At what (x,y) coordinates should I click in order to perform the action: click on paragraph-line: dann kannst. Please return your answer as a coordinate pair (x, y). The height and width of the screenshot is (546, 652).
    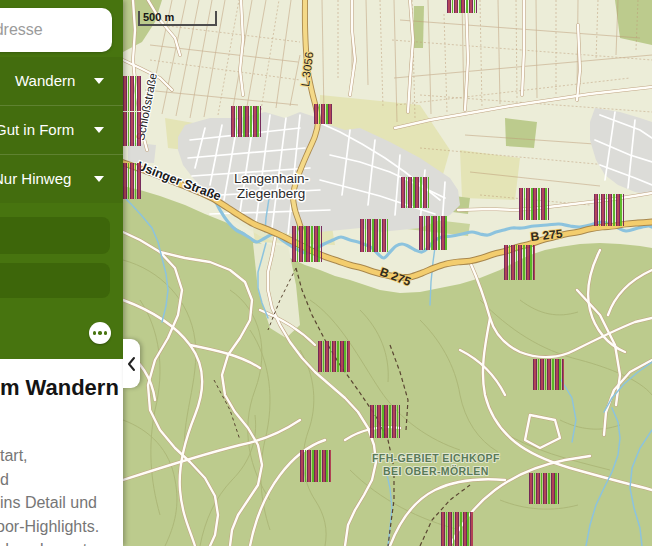
    Looking at the image, I should click on (62, 542).